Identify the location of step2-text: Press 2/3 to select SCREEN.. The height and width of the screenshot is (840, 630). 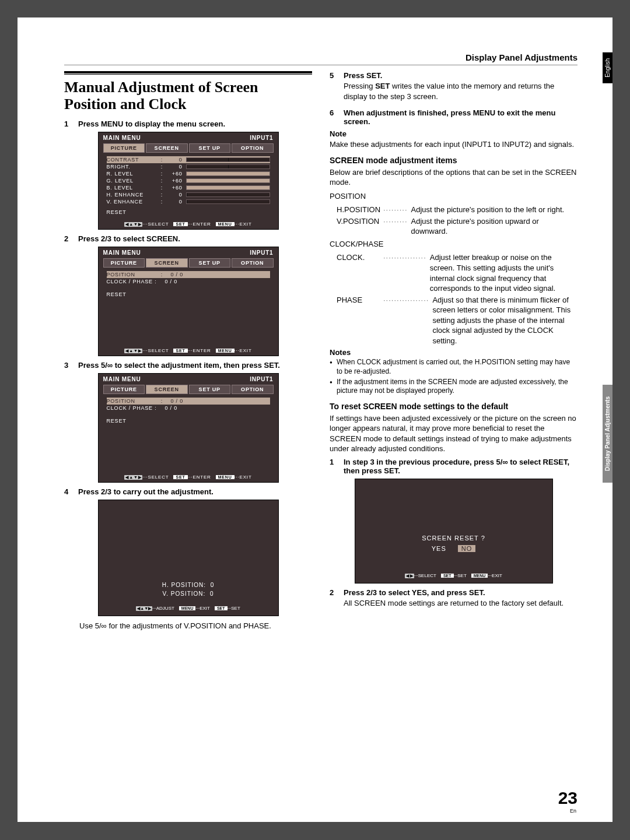
(130, 239).